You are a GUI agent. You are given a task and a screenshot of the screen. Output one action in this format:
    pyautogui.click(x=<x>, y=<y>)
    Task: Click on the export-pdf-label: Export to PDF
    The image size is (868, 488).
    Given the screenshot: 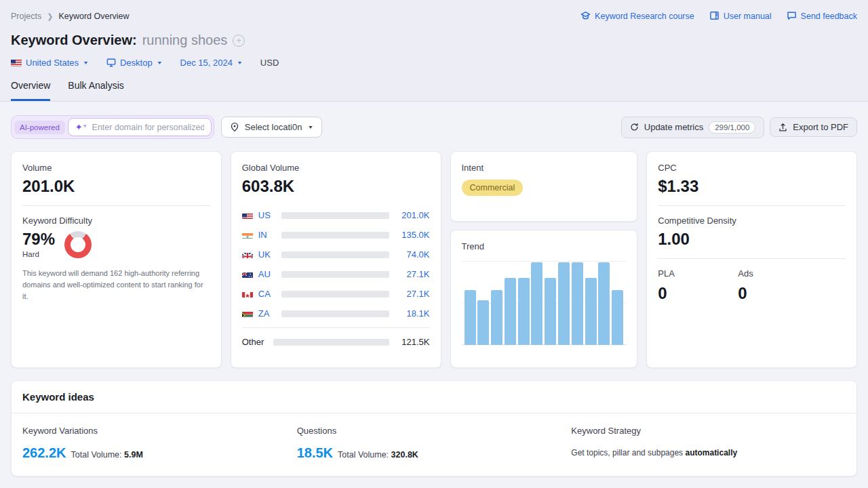 What is the action you would take?
    pyautogui.click(x=821, y=127)
    